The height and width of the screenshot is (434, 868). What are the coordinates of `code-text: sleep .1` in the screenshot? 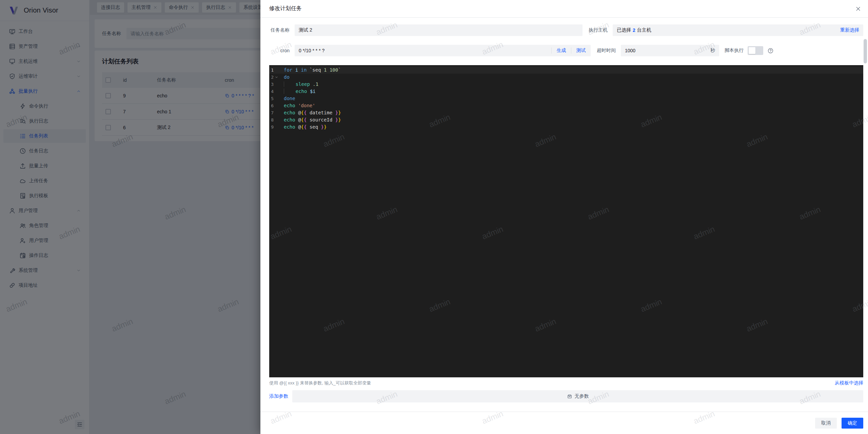 It's located at (299, 84).